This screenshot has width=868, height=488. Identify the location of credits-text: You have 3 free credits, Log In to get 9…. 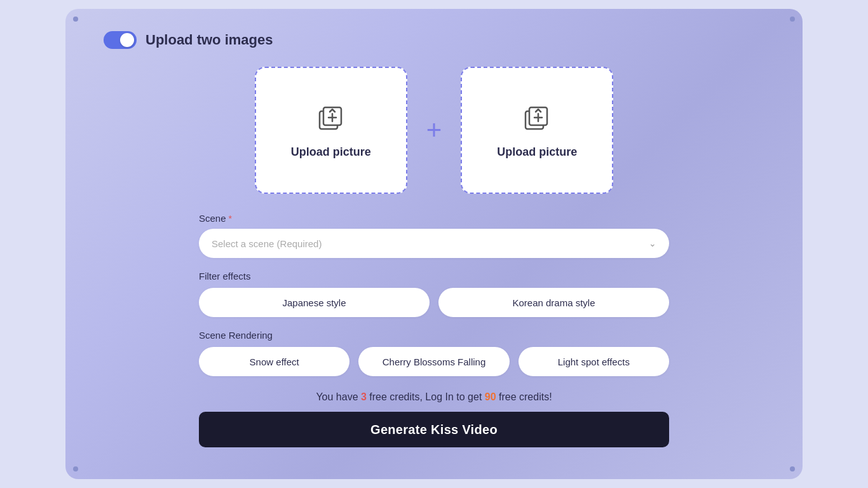
(434, 397).